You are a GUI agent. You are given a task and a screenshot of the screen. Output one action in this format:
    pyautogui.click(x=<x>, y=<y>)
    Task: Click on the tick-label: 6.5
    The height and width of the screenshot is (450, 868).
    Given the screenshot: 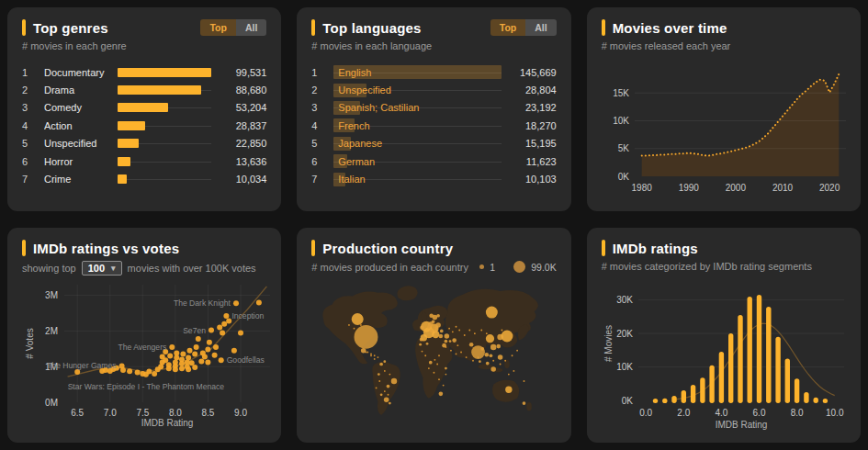 What is the action you would take?
    pyautogui.click(x=77, y=413)
    